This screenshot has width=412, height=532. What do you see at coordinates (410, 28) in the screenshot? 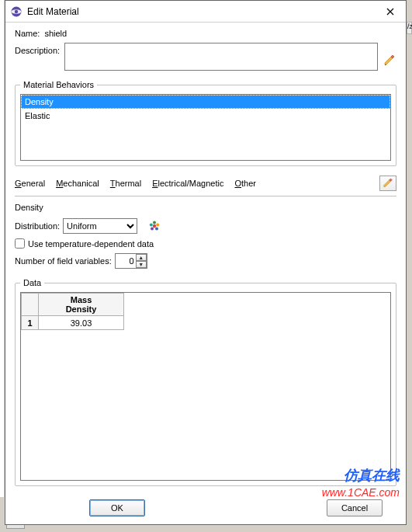
I see `background-tab: /z` at bounding box center [410, 28].